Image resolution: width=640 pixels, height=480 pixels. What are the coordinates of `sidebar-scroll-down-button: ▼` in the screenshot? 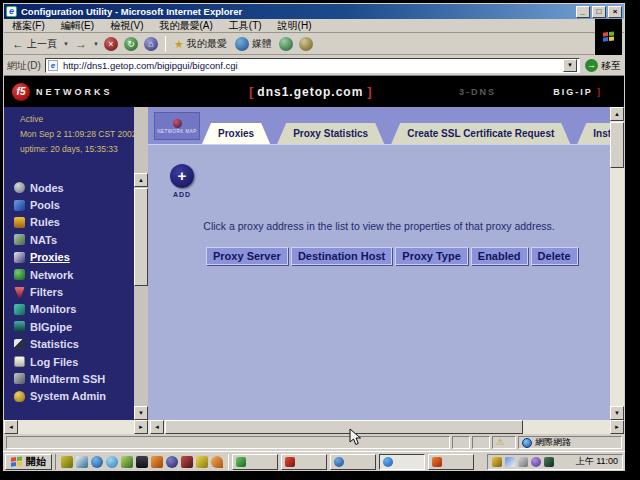 It's located at (141, 413).